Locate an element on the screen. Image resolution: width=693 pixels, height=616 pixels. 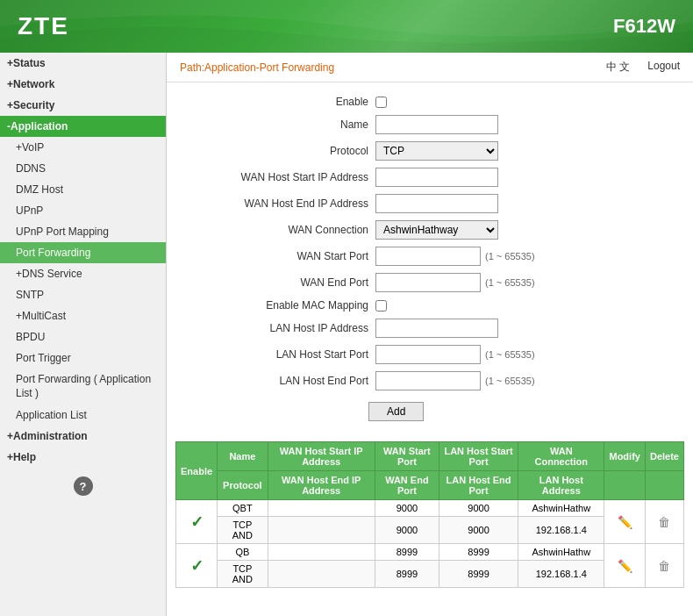
wan-host-end-label: WAN Host End IP Address is located at coordinates (281, 204).